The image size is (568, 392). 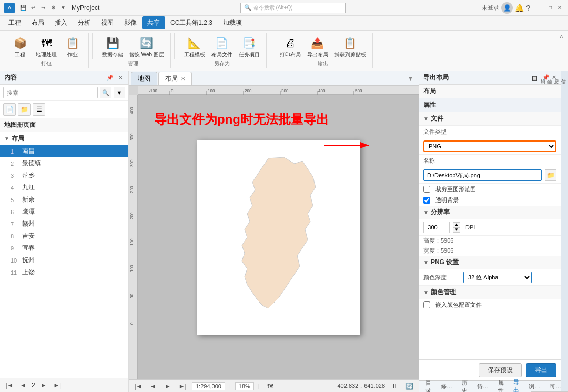 What do you see at coordinates (168, 386) in the screenshot?
I see `next-page-btn-status: ►` at bounding box center [168, 386].